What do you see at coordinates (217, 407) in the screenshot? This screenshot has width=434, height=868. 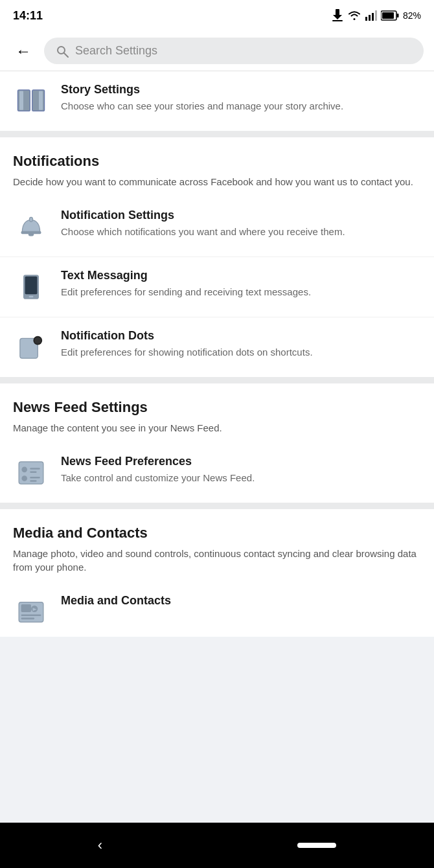 I see `news-feed-title: News Feed Settings` at bounding box center [217, 407].